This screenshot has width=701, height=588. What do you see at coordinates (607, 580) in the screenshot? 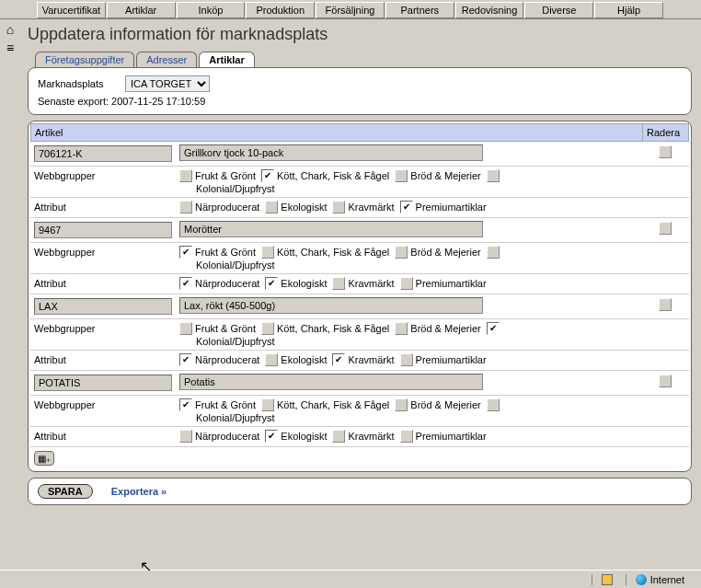
I see `lock-icon` at bounding box center [607, 580].